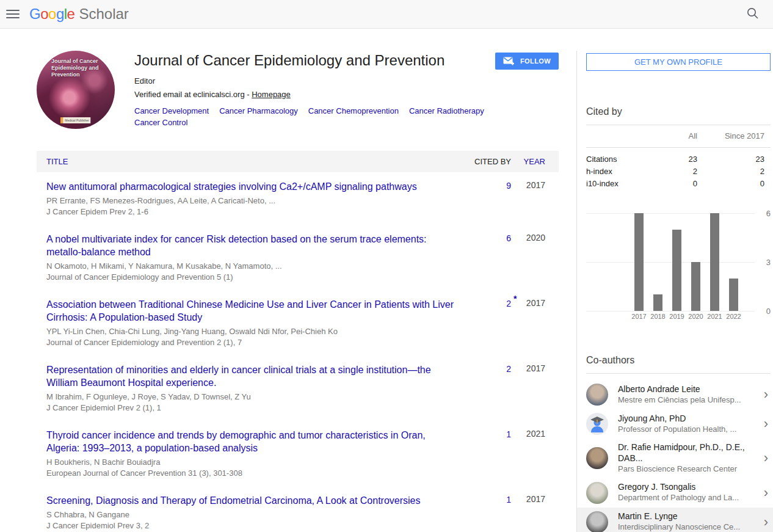  I want to click on logo-letter: G, so click(35, 13).